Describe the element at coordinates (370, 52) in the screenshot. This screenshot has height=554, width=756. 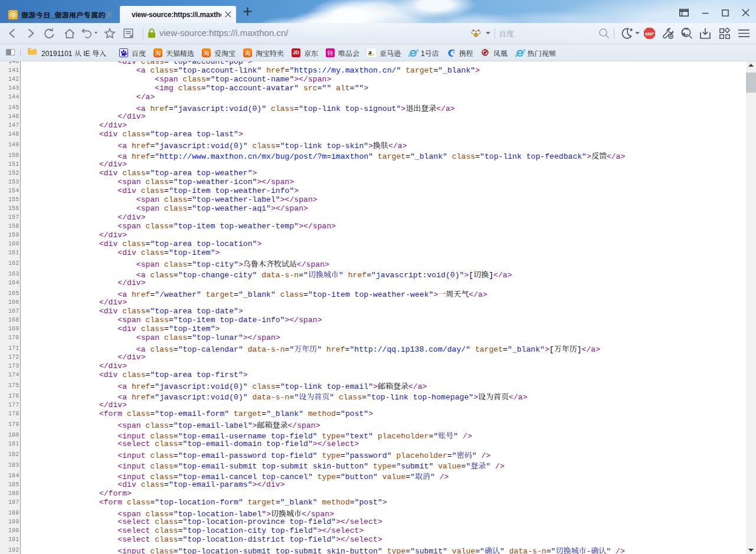
I see `svg-text: a` at that location.